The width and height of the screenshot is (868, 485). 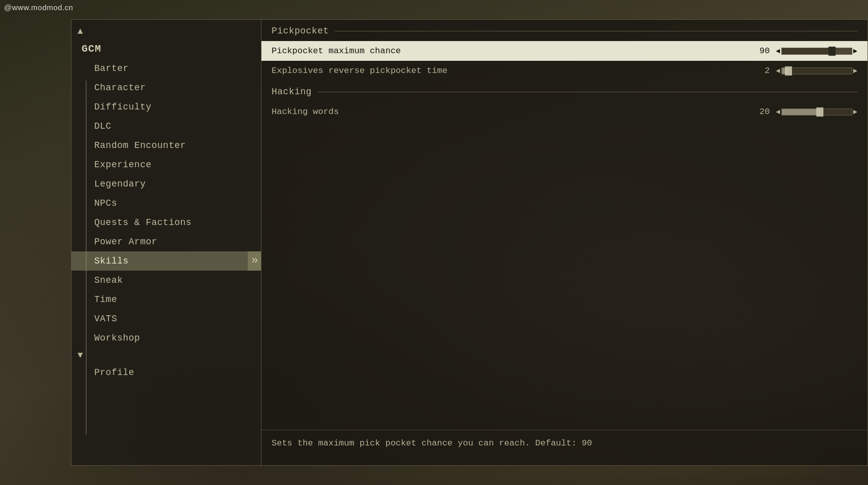 What do you see at coordinates (166, 280) in the screenshot?
I see `sidebar-item-sneak: Sneak` at bounding box center [166, 280].